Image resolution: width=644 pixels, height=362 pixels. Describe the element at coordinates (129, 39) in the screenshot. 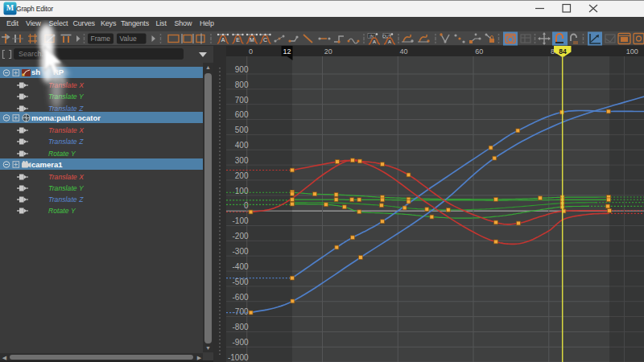

I see `svg-text: Value` at that location.